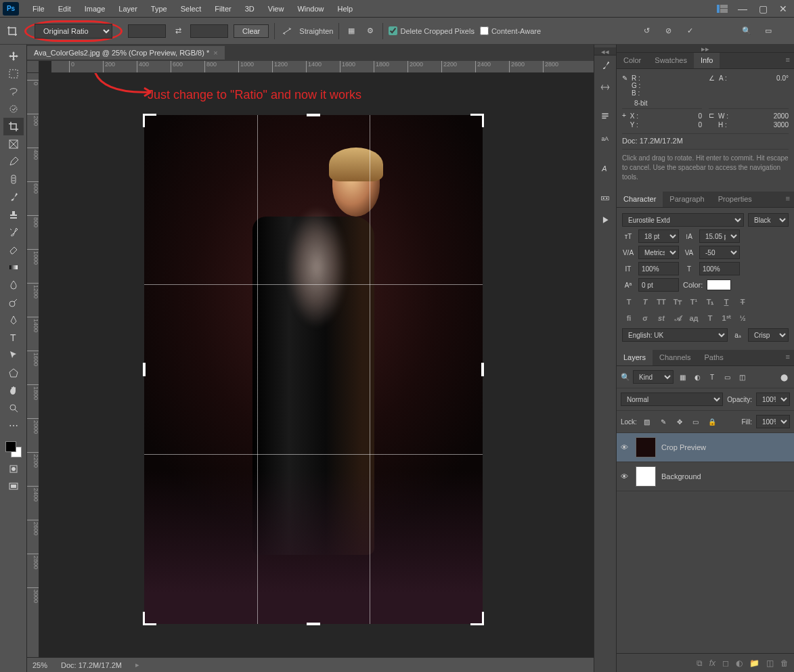  What do you see at coordinates (720, 269) in the screenshot?
I see `hscale-input` at bounding box center [720, 269].